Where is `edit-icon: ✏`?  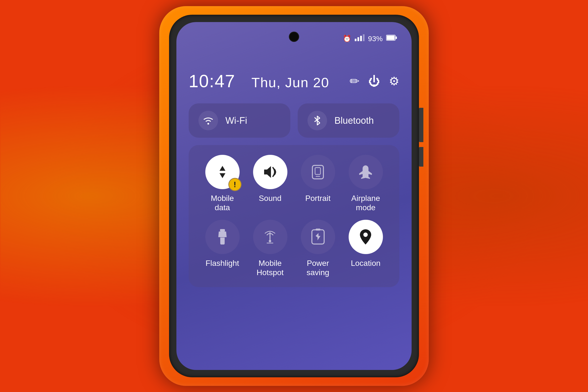
edit-icon: ✏ is located at coordinates (354, 81).